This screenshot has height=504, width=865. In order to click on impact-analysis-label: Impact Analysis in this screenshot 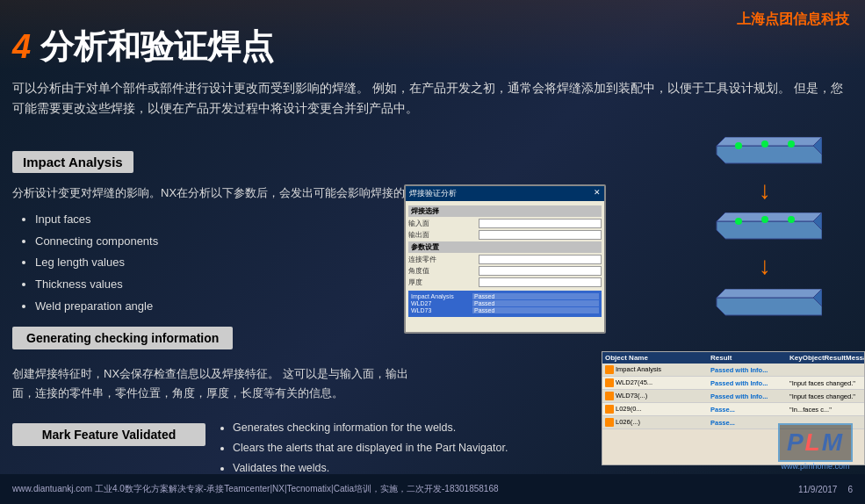, I will do `click(73, 162)`.